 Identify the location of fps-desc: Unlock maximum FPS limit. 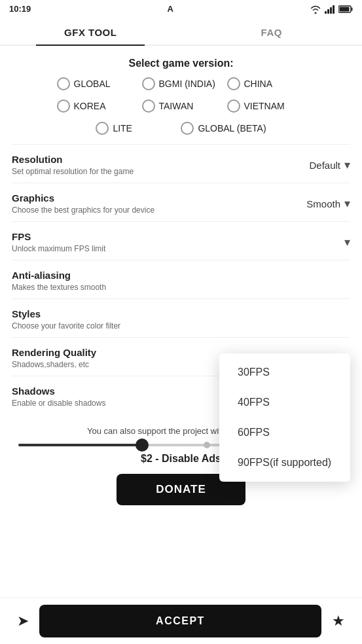
(59, 249).